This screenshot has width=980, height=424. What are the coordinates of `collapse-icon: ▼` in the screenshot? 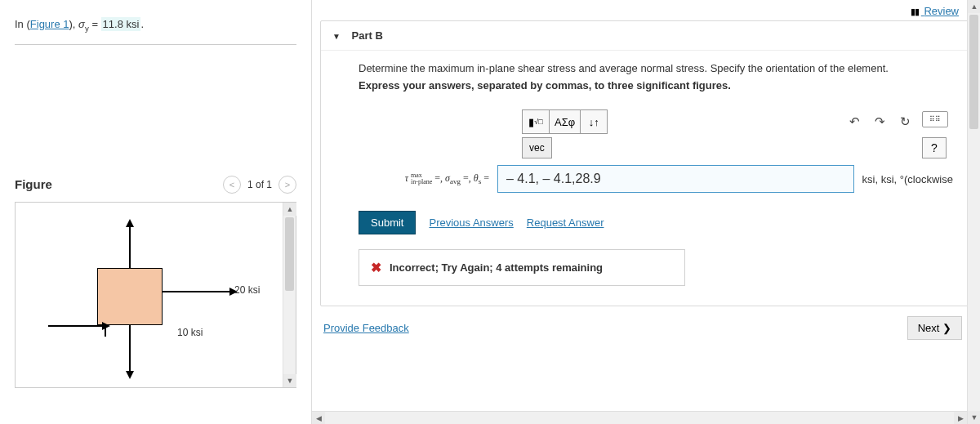 It's located at (336, 36).